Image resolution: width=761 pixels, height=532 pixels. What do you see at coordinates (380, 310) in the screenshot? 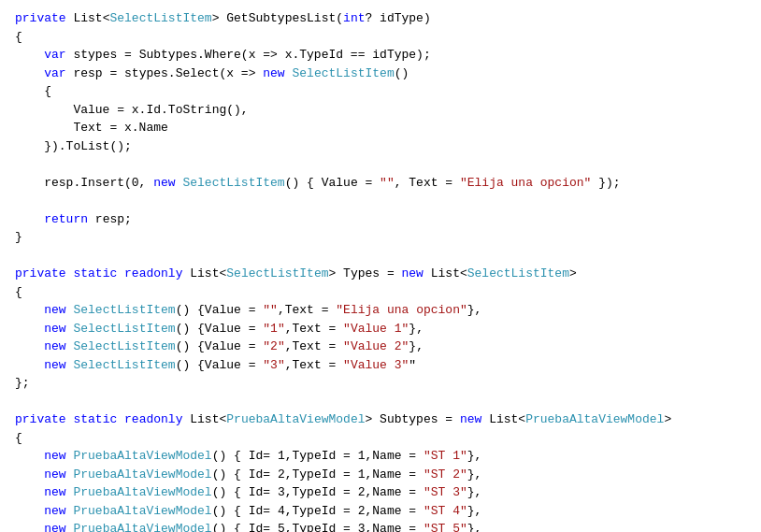
I see `code-line: new SelectListItem() {Value = "",Text = …` at bounding box center [380, 310].